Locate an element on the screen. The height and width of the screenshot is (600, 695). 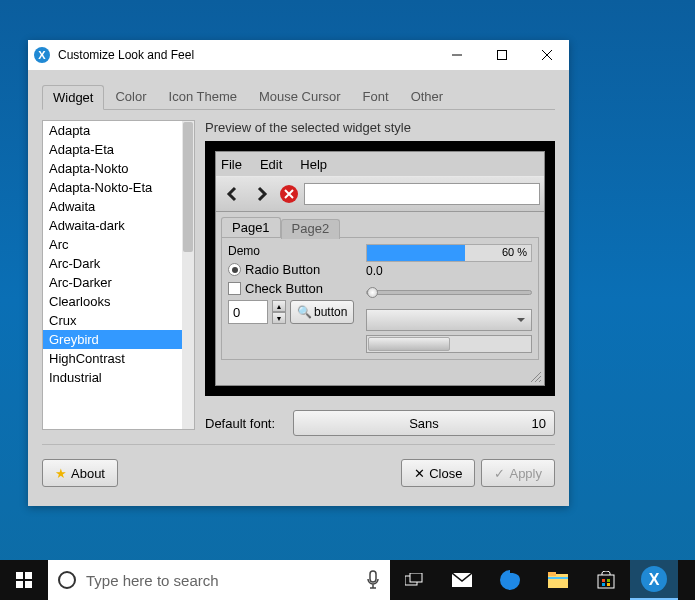
h-scrollbar is located at coordinates (449, 344).